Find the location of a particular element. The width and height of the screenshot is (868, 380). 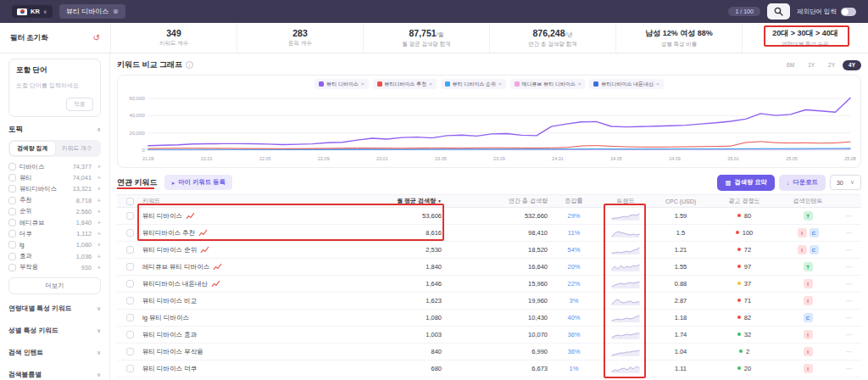

register-my-keyword-button: ➤ 마이 키워드 등록 is located at coordinates (198, 182).